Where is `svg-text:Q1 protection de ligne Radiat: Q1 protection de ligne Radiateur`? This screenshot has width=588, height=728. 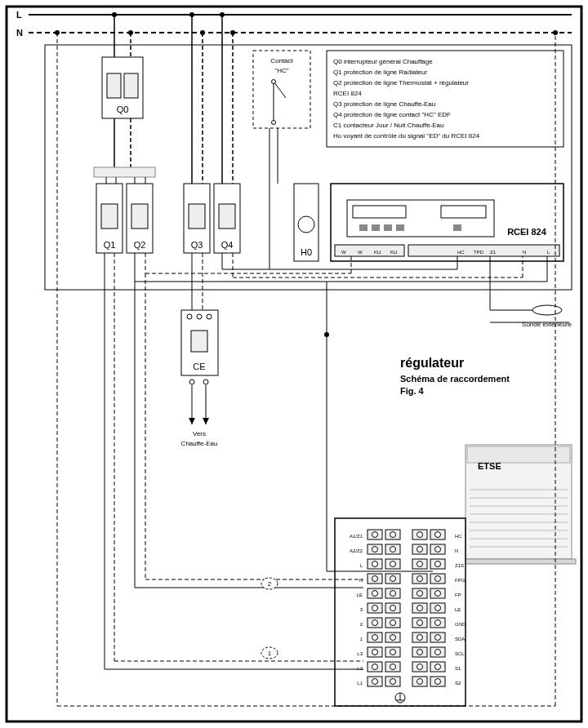
svg-text:Q1 protection de ligne Radiat: Q1 protection de ligne Radiateur is located at coordinates (381, 72).